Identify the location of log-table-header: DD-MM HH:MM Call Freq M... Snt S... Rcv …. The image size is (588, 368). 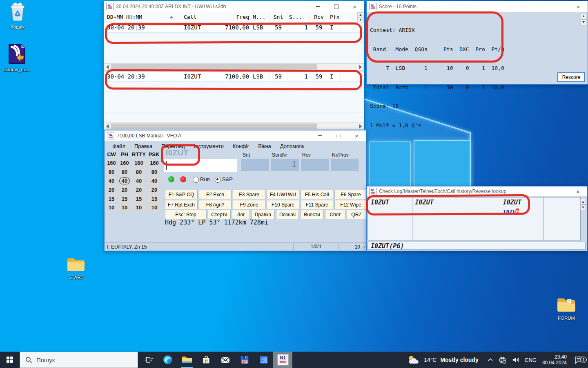
(234, 17).